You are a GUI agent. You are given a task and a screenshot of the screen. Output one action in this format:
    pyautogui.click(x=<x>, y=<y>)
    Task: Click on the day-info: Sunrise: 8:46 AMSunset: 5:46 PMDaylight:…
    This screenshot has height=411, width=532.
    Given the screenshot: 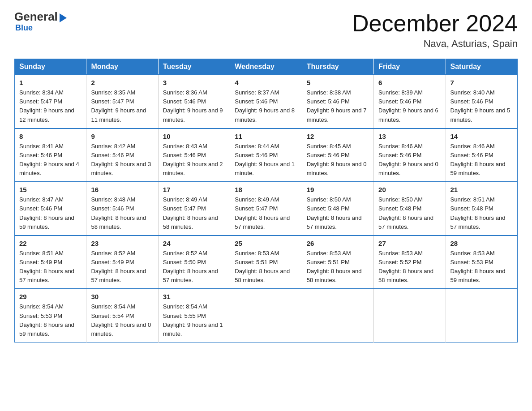 What is the action you would take?
    pyautogui.click(x=482, y=160)
    